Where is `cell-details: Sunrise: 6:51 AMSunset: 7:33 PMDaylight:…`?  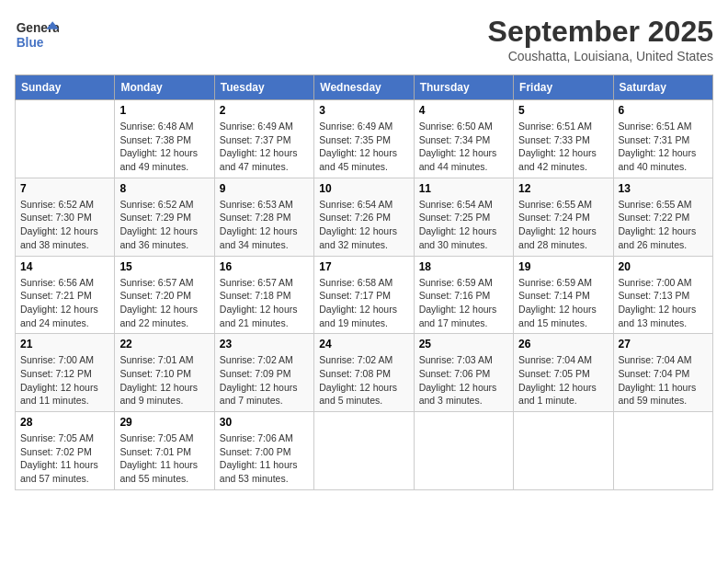 cell-details: Sunrise: 6:51 AMSunset: 7:33 PMDaylight:… is located at coordinates (563, 147).